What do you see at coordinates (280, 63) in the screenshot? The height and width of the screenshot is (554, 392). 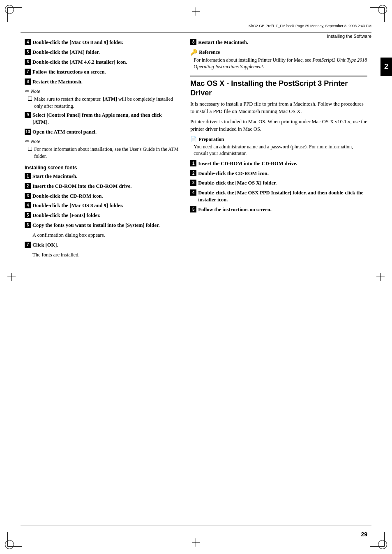 I see `reference-italic-text: PostScript3 Unit Type 2018 Operating Ins…` at bounding box center [280, 63].